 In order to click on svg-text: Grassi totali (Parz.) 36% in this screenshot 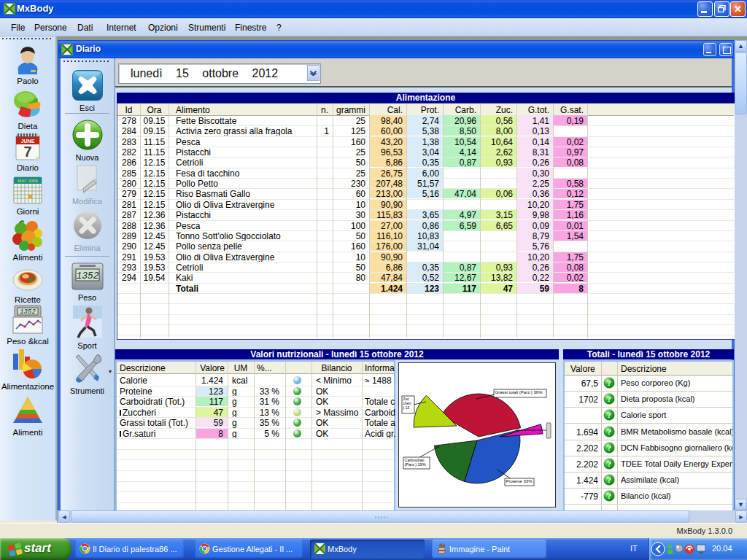, I will do `click(519, 392)`.